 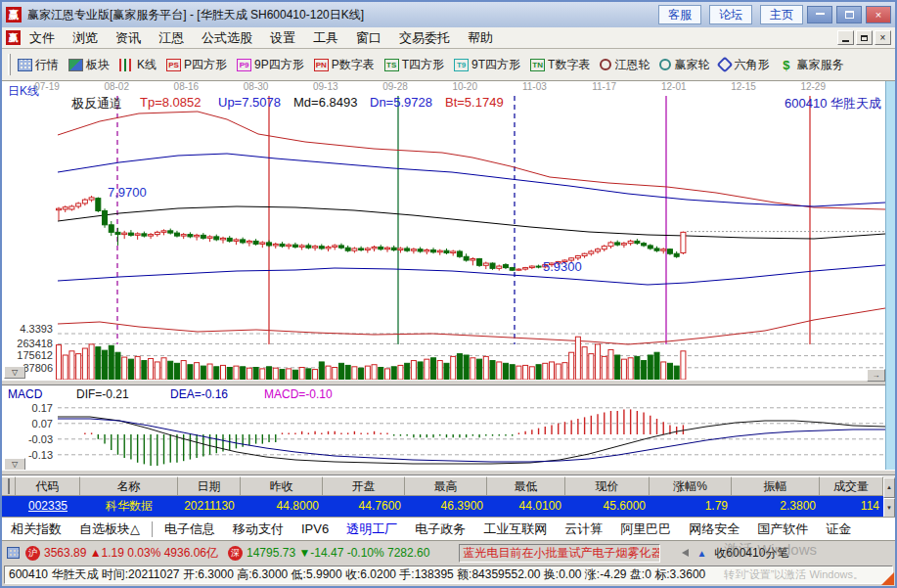 What do you see at coordinates (430, 65) in the screenshot?
I see `toolbar-items: 行情板块K线PSP四方形P99P四方形PNP数字表TST四方形T99T四方形TN…` at bounding box center [430, 65].